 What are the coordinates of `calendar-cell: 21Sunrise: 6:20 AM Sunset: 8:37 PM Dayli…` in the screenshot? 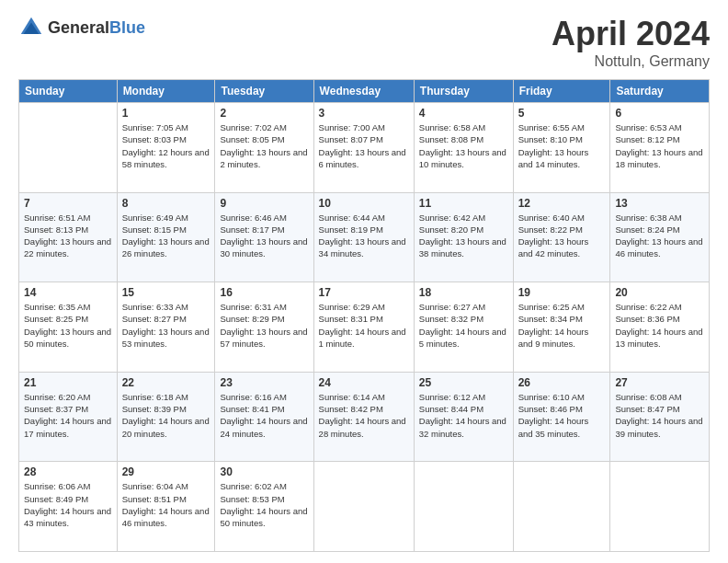 It's located at (68, 417).